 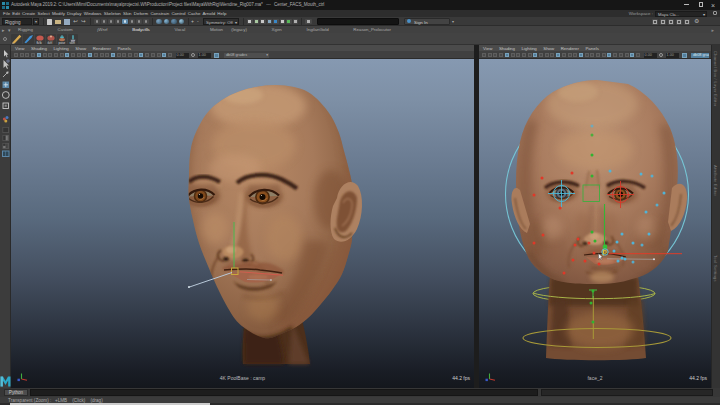 I want to click on svg-text: pose, so click(x=62, y=43).